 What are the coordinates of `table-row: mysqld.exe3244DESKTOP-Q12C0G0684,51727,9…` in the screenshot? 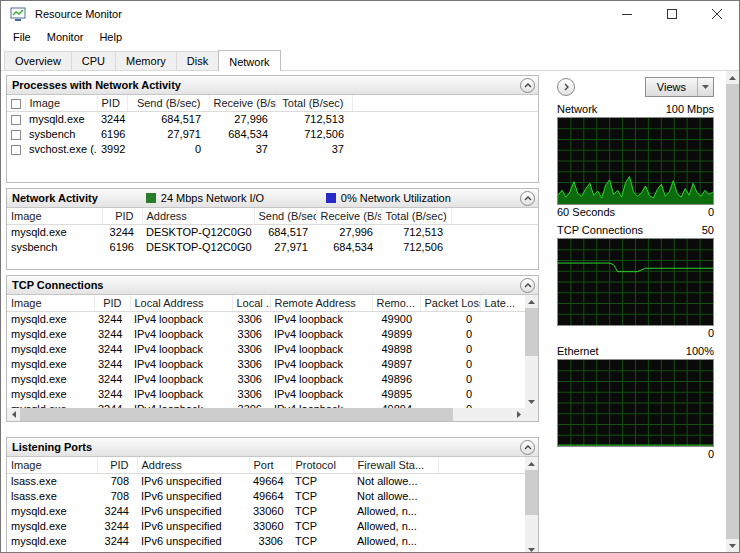 It's located at (272, 232).